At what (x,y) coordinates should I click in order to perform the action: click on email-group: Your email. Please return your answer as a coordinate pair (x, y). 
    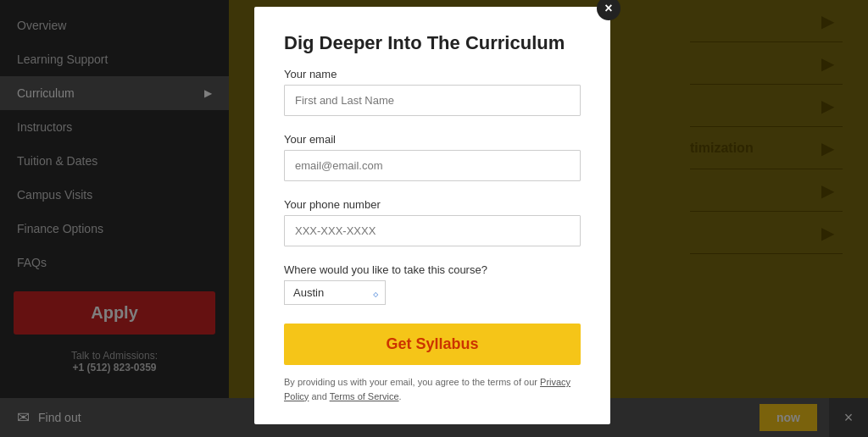
    Looking at the image, I should click on (432, 163).